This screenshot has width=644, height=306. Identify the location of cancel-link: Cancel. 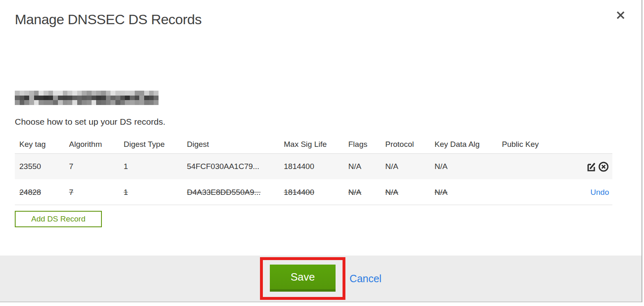
(366, 279).